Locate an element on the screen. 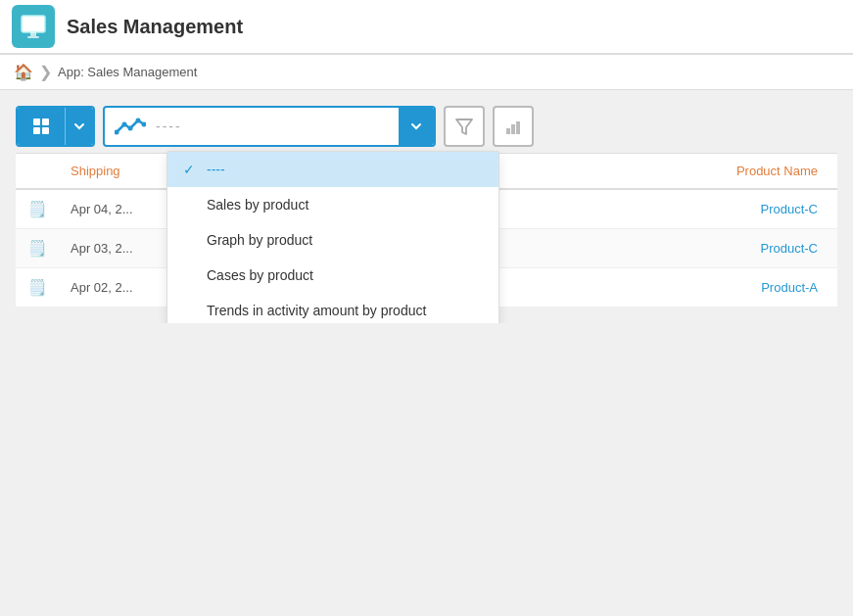  dropdown-item-sales-by-product: Sales by product is located at coordinates (333, 205).